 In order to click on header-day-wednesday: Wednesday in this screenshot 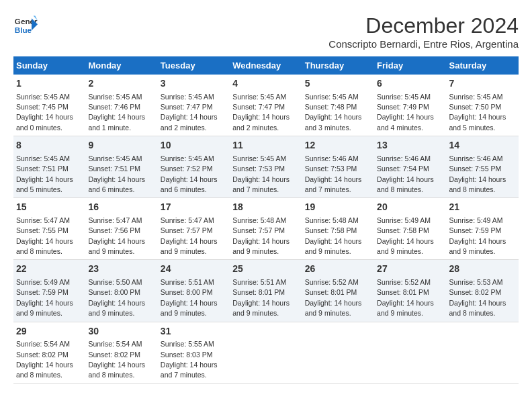, I will do `click(266, 66)`.